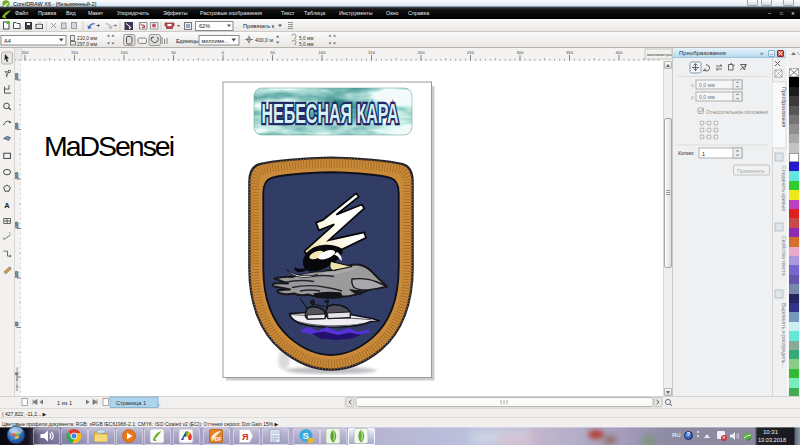 The image size is (800, 445). What do you see at coordinates (570, 52) in the screenshot?
I see `svg-text: 350` at bounding box center [570, 52].